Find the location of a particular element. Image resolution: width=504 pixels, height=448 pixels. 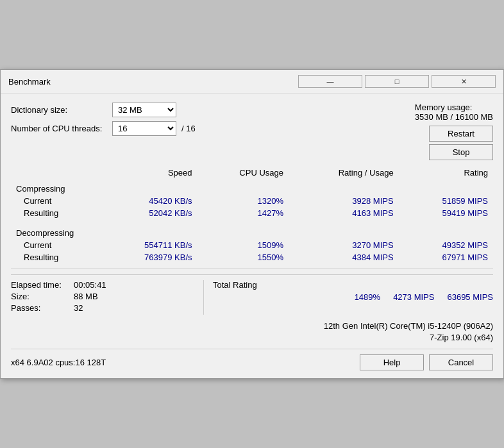

stats-left: Elapsed time: 00:05:41 Size: 88 MB Passe… is located at coordinates (107, 297).